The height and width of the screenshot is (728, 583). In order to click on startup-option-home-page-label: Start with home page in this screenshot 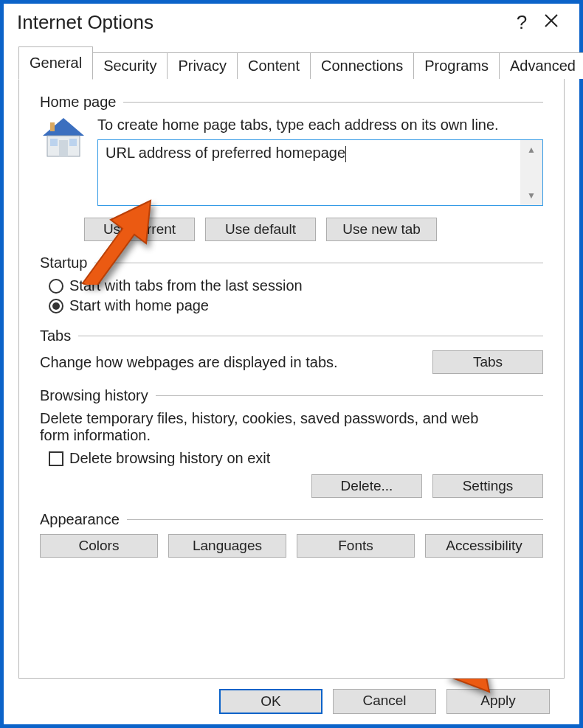, I will do `click(139, 305)`.